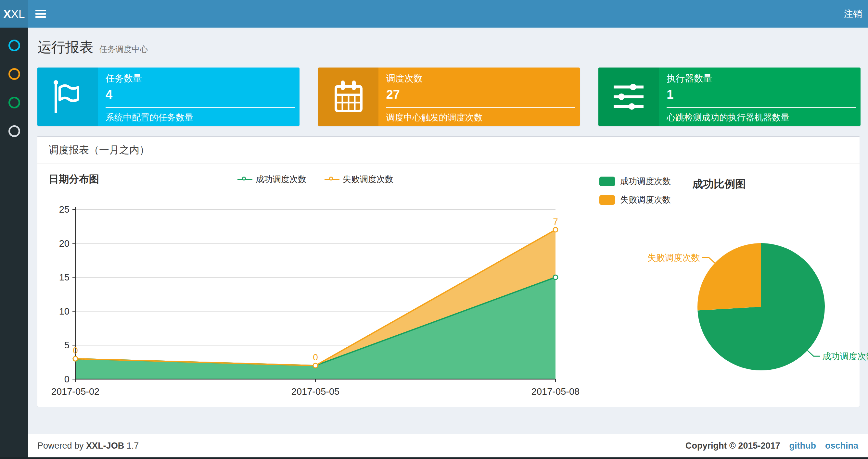 The image size is (868, 459). I want to click on stat-card-jobs: 任务数量 4 系统中配置的任务数量, so click(168, 97).